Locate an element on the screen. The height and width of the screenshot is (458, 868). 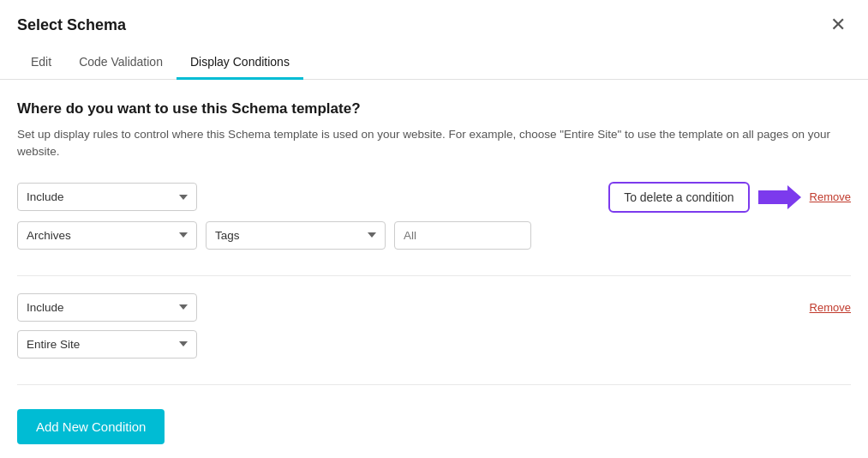
condition-1-archives-select: Archives Posts Pages is located at coordinates (107, 235).